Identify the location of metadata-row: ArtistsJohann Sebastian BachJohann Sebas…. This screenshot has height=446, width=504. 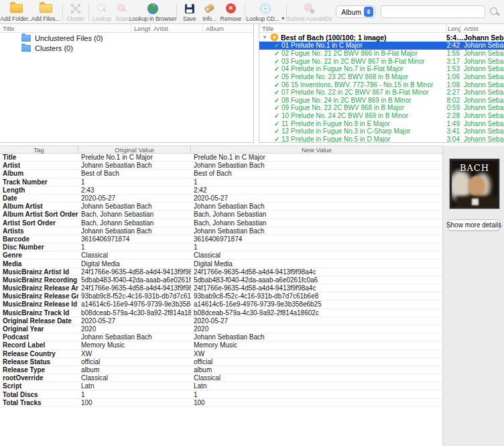
(221, 231).